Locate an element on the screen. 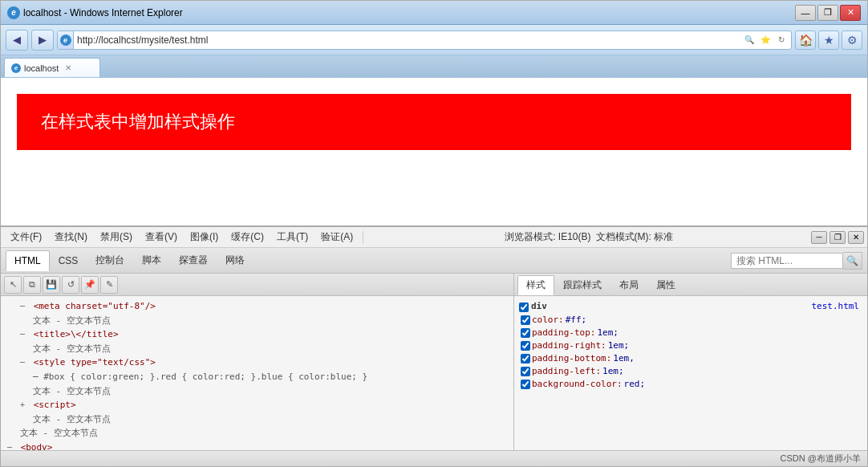 Image resolution: width=868 pixels, height=467 pixels. style-val-padding-bottom: 1em, is located at coordinates (624, 358).